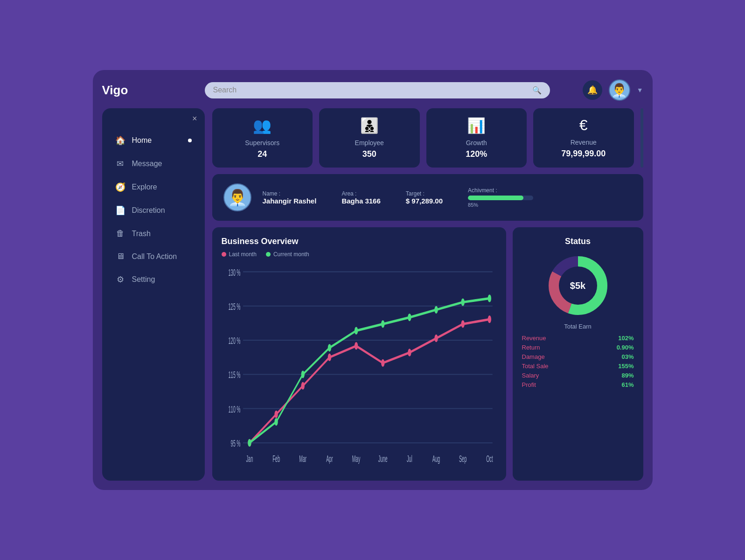 The image size is (745, 560). What do you see at coordinates (361, 198) in the screenshot?
I see `profile-area-info: Area : Bagha 3166` at bounding box center [361, 198].